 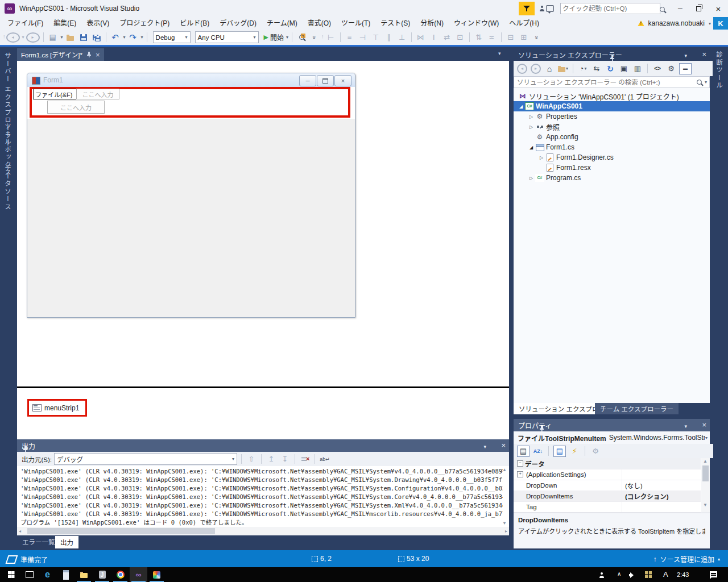 I want to click on tray-volume-icon, so click(x=631, y=576).